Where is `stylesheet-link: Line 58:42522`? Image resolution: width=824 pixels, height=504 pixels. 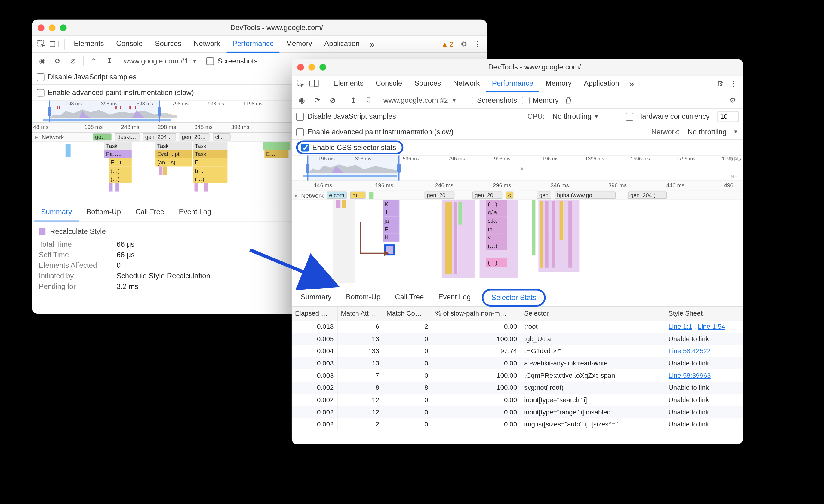 stylesheet-link: Line 58:42522 is located at coordinates (690, 351).